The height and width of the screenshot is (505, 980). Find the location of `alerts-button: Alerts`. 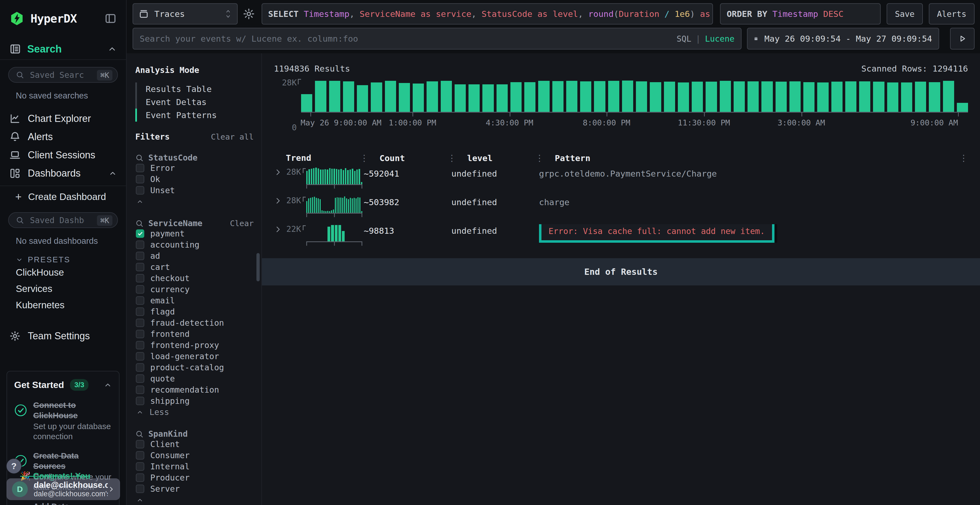

alerts-button: Alerts is located at coordinates (952, 14).